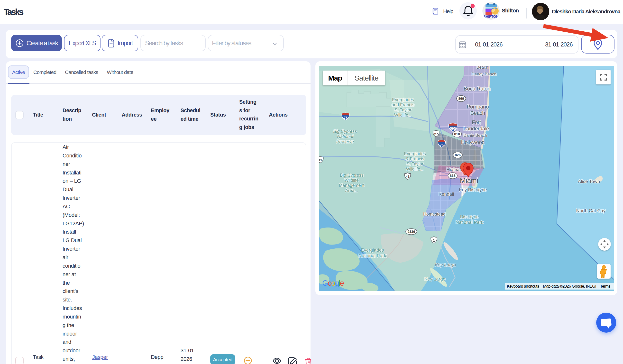 This screenshot has height=364, width=623. I want to click on svg-text: 27, so click(436, 134).